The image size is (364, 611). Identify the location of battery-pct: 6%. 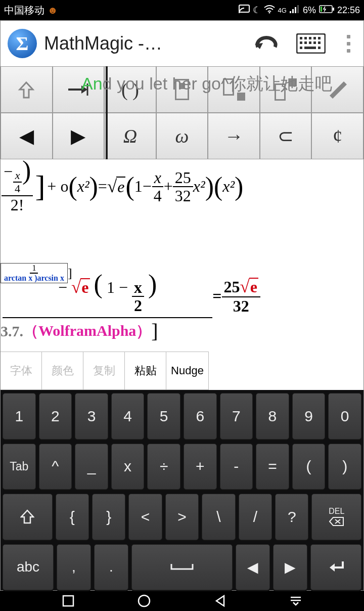
(309, 10).